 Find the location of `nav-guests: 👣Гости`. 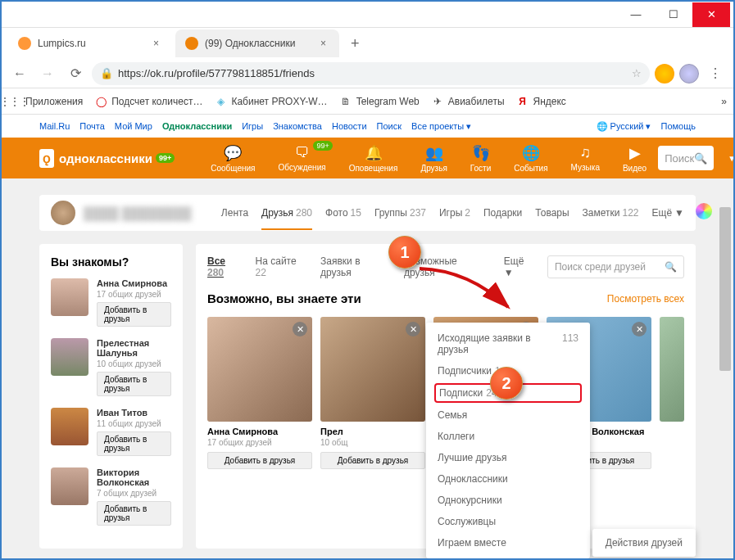

nav-guests: 👣Гости is located at coordinates (480, 159).